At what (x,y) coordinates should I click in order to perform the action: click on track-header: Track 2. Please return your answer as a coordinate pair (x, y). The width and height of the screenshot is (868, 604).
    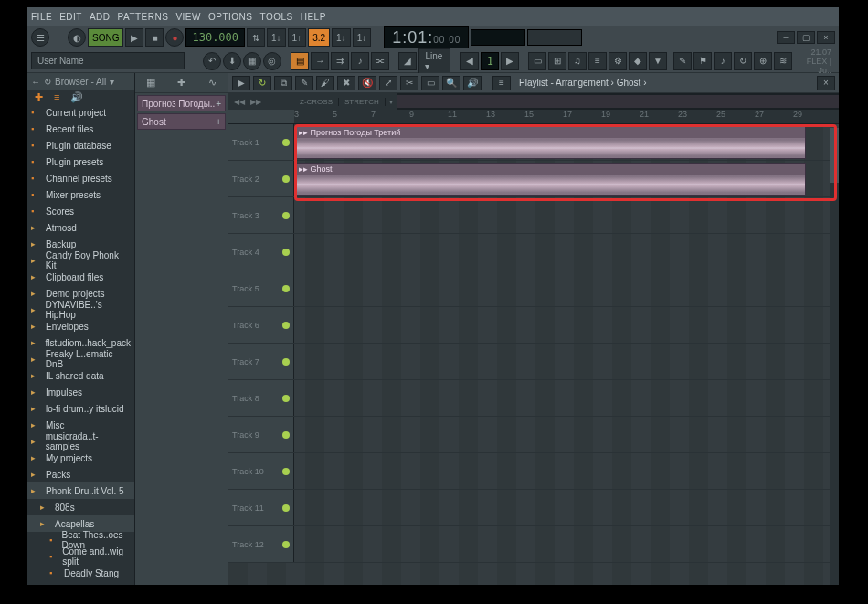
    Looking at the image, I should click on (261, 179).